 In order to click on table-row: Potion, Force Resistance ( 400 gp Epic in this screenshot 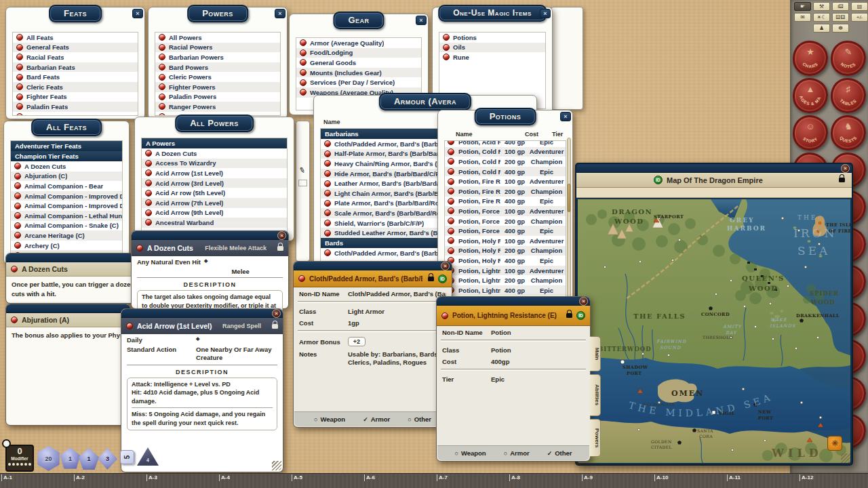, I will do `click(505, 230)`.